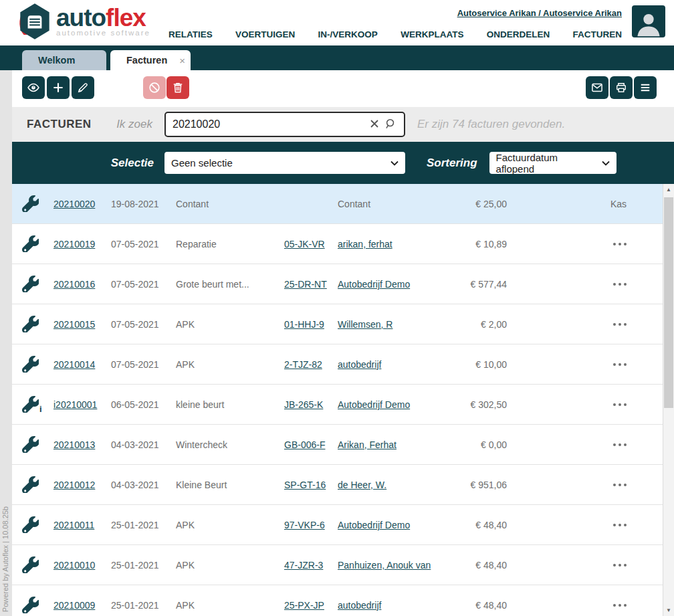 Image resolution: width=674 pixels, height=616 pixels. Describe the element at coordinates (150, 60) in the screenshot. I see `tab-facturen: Facturen ×` at that location.